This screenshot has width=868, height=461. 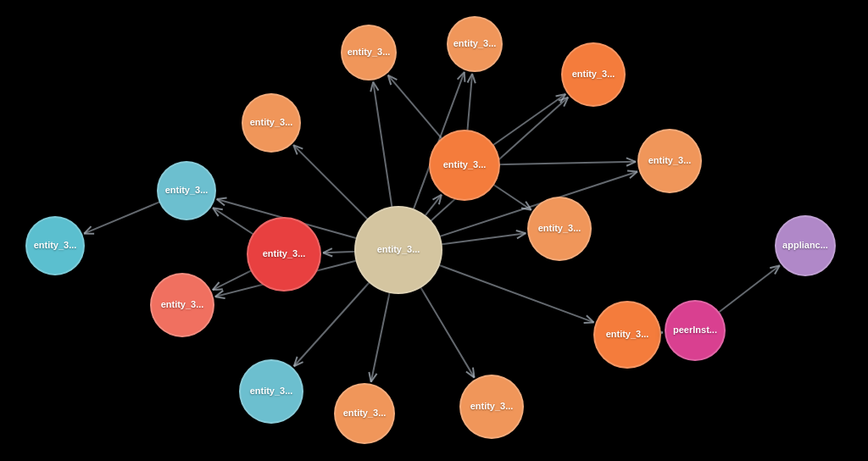 What do you see at coordinates (186, 191) in the screenshot?
I see `node-n4: entity_3...` at bounding box center [186, 191].